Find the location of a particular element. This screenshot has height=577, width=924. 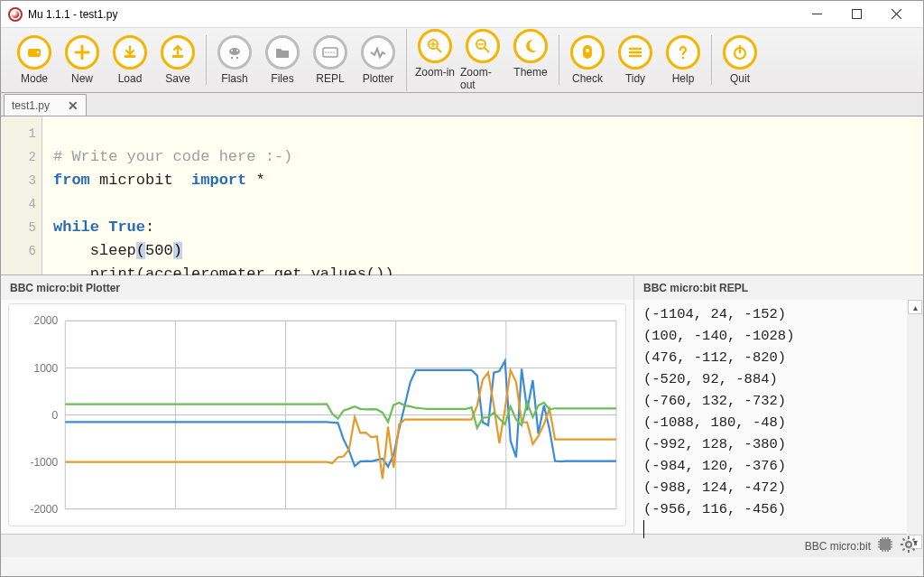

code-const: True is located at coordinates (123, 228).